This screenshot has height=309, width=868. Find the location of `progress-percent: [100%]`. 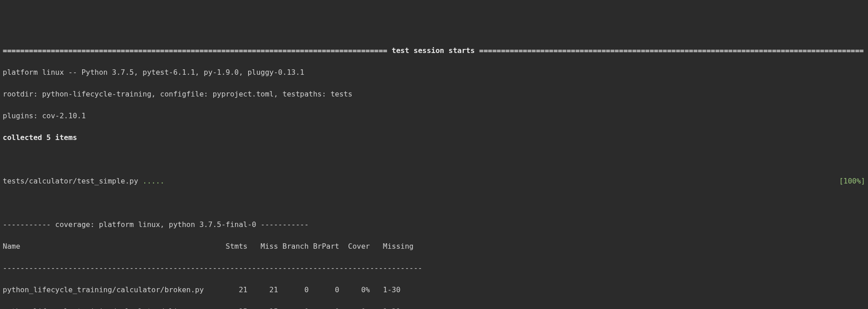

progress-percent: [100%] is located at coordinates (852, 181).